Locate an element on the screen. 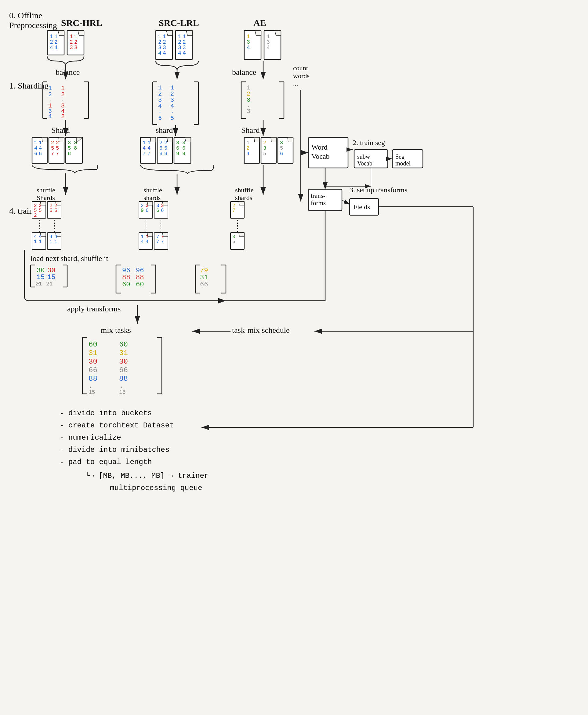 This screenshot has width=588, height=715. svg-text: 31 is located at coordinates (93, 353).